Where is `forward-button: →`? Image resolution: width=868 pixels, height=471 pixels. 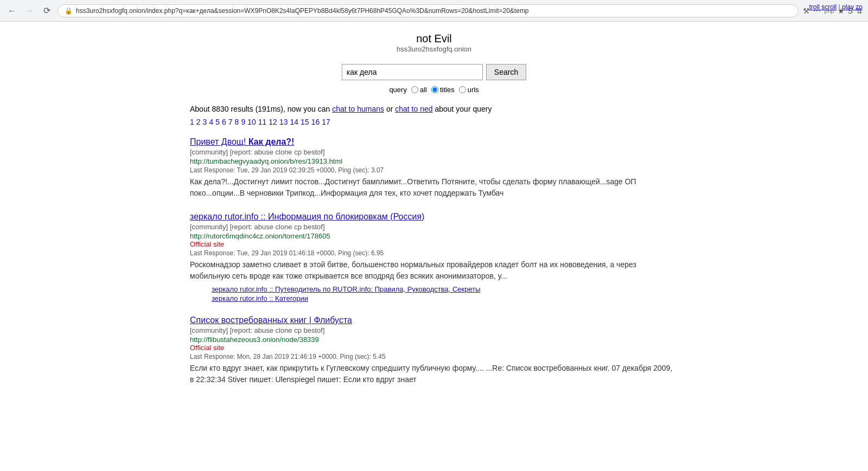 forward-button: → is located at coordinates (29, 11).